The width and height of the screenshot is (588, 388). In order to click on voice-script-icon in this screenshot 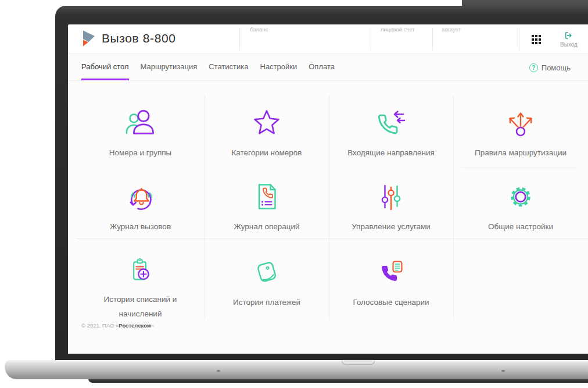, I will do `click(391, 272)`.